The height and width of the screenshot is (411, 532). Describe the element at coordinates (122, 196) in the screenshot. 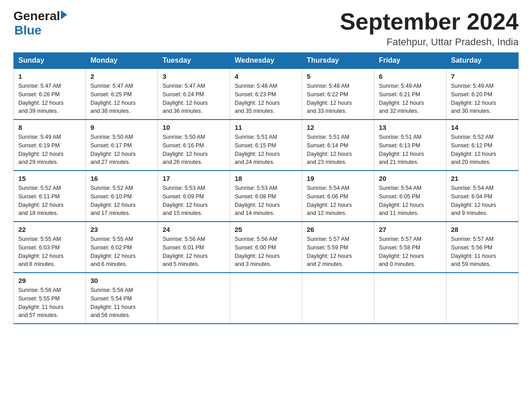

I see `day-16: 16 Sunrise: 5:52 AMSunset: 6:10 PMDaylig…` at that location.